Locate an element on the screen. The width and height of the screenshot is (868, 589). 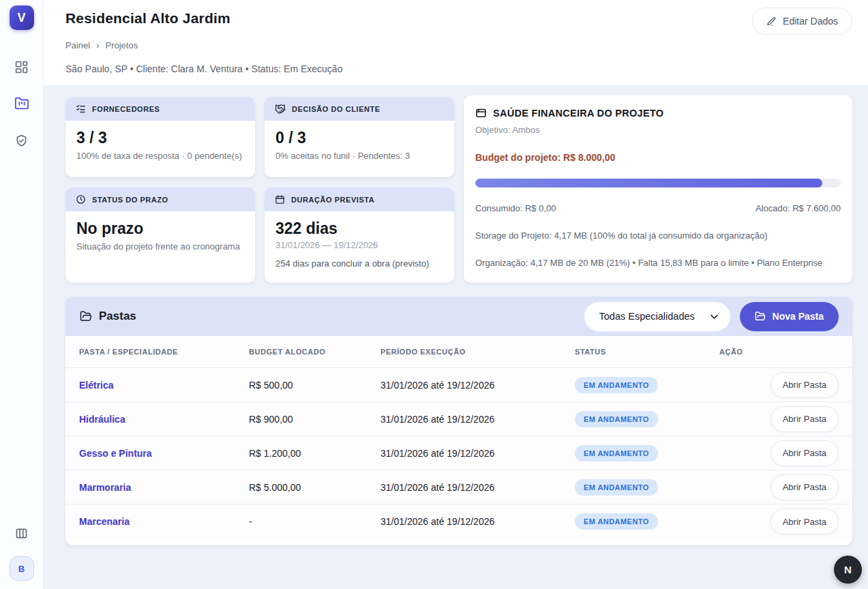
user-avatar-letter: B is located at coordinates (22, 569).